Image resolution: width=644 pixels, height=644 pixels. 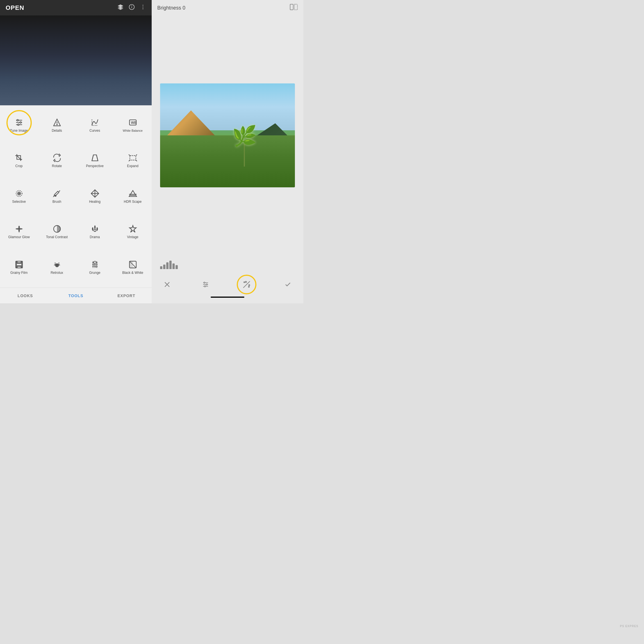 I want to click on left-panel: OPEN, so click(x=76, y=152).